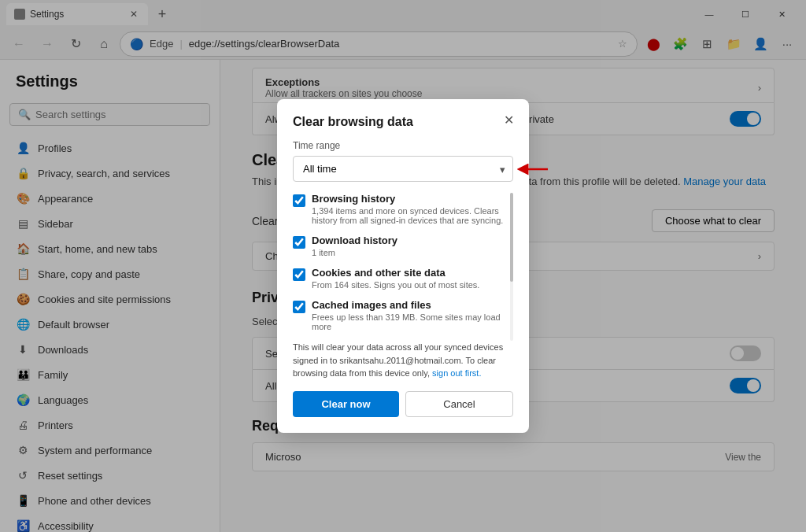  What do you see at coordinates (403, 122) in the screenshot?
I see `dialog-title: Clear browsing data` at bounding box center [403, 122].